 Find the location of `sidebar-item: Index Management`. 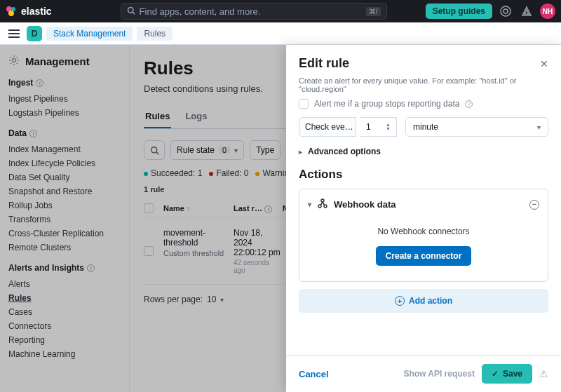

sidebar-item: Index Management is located at coordinates (65, 149).